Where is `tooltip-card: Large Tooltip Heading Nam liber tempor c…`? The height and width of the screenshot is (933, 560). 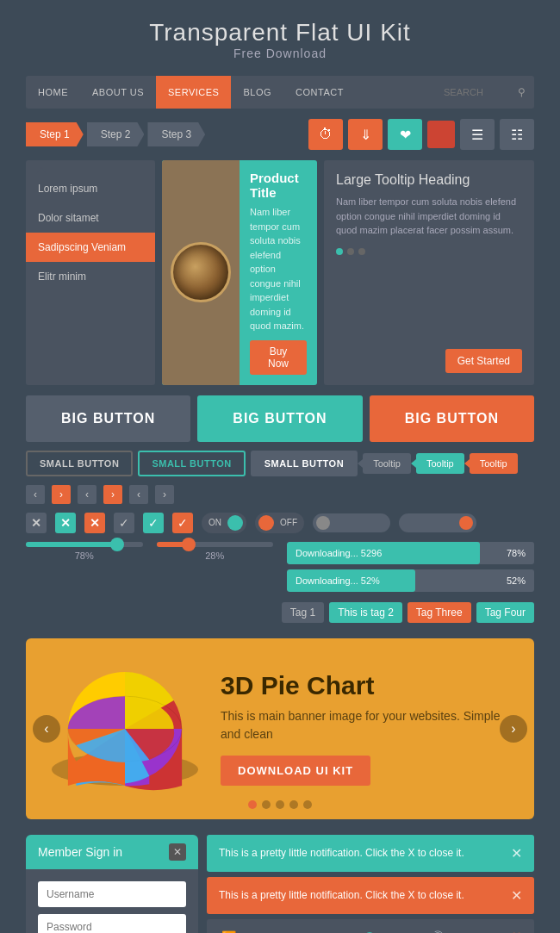 tooltip-card: Large Tooltip Heading Nam liber tempor c… is located at coordinates (429, 272).